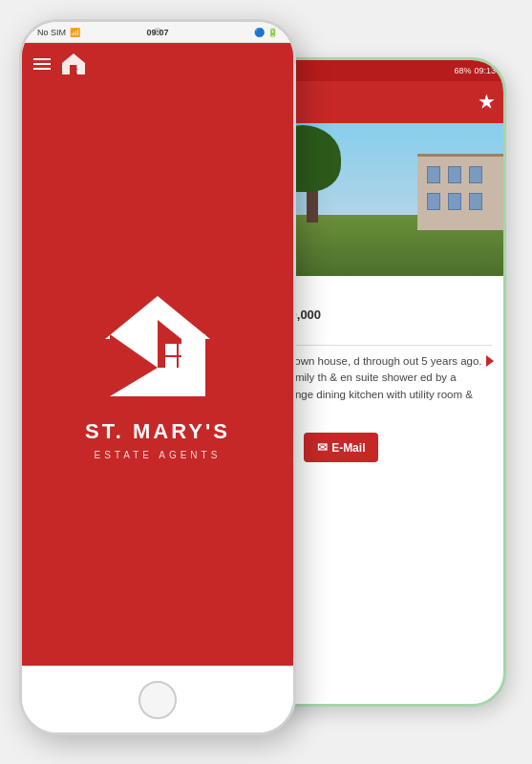 The image size is (532, 764). I want to click on email-button: ✉ E-Mail, so click(341, 447).